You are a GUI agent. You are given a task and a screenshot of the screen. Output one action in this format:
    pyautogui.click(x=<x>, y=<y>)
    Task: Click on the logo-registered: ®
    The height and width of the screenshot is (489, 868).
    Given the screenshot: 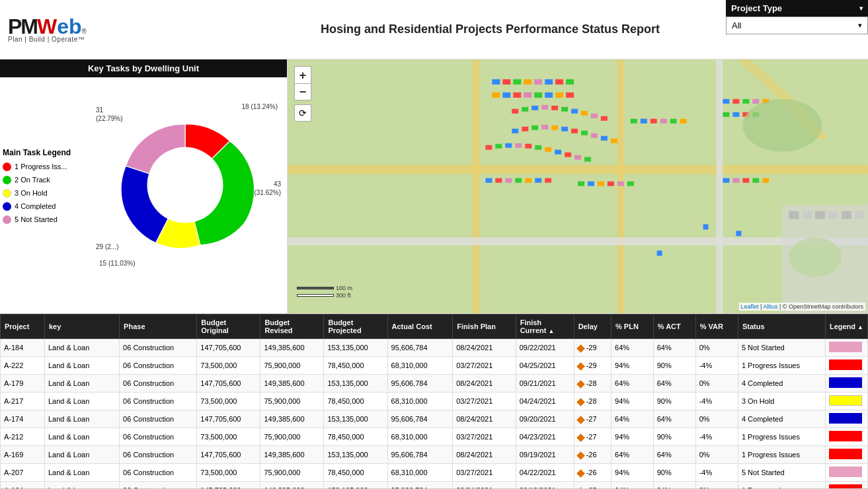 What is the action you would take?
    pyautogui.click(x=85, y=32)
    